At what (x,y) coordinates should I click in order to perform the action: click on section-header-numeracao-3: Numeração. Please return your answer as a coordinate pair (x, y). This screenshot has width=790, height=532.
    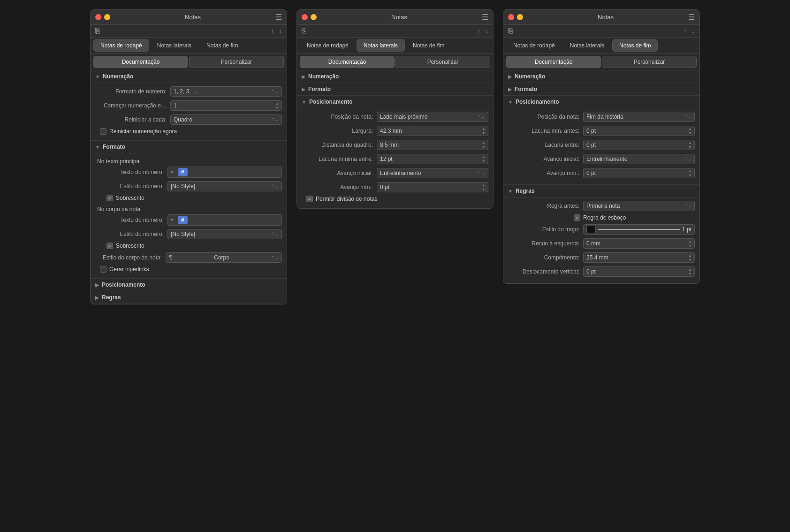
    Looking at the image, I should click on (601, 77).